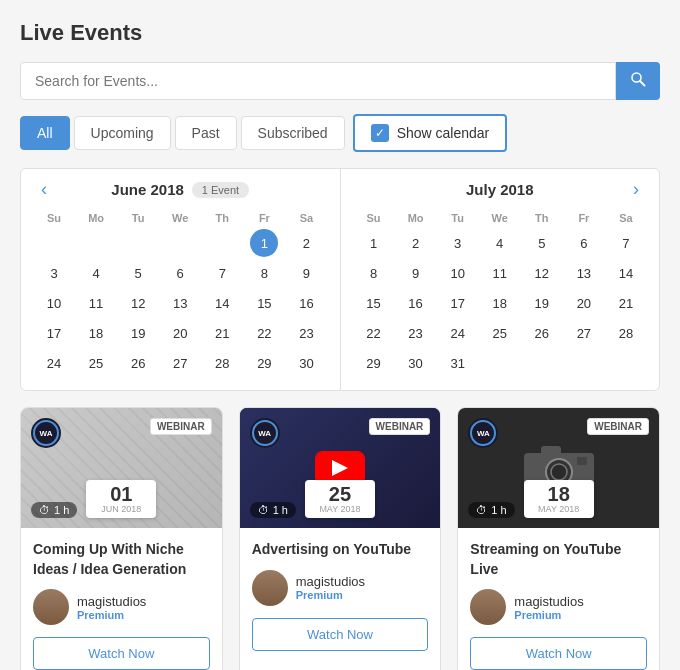 This screenshot has width=680, height=670. What do you see at coordinates (500, 243) in the screenshot?
I see `jul-day-4: 4` at bounding box center [500, 243].